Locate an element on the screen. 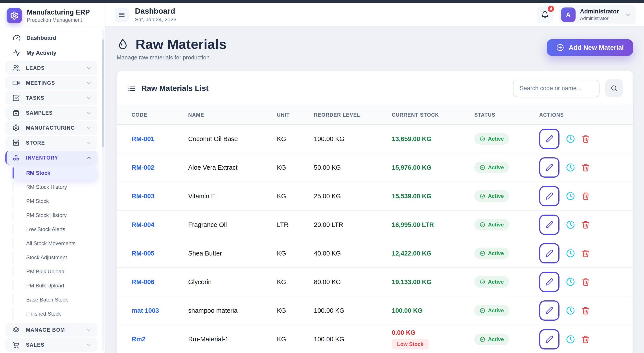 The image size is (644, 353). sidebar-section-manufacturing: MANUFACTURING is located at coordinates (52, 128).